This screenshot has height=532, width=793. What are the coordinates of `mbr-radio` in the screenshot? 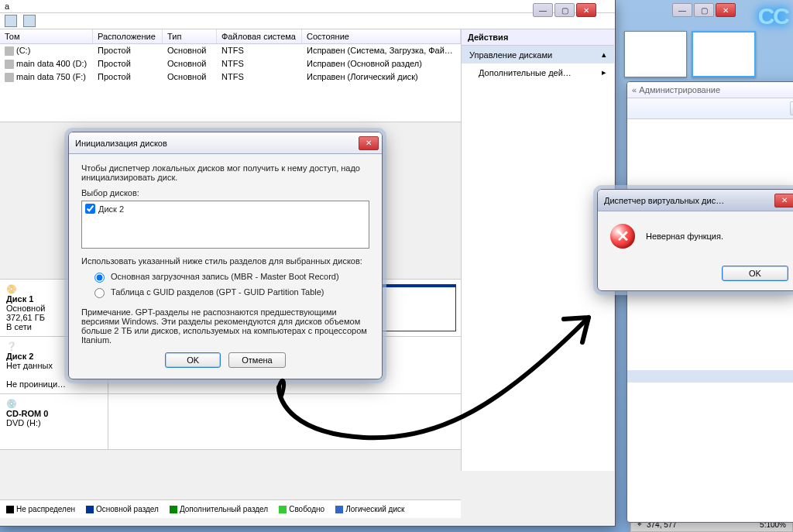 It's located at (99, 277).